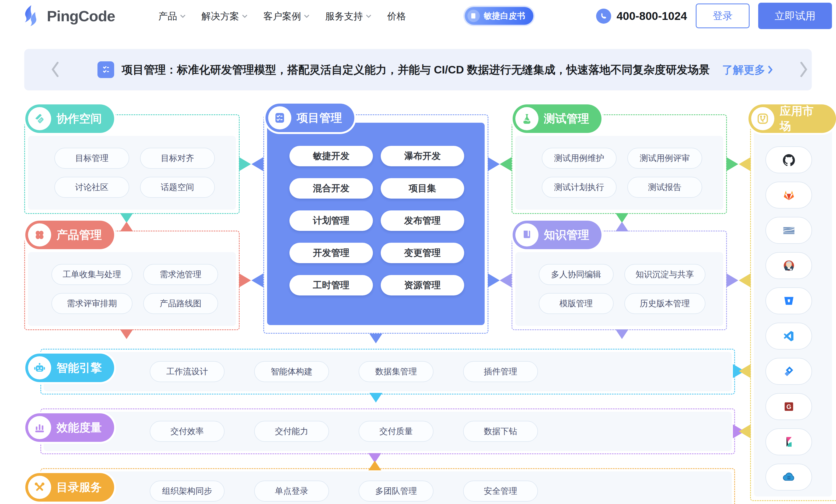 This screenshot has width=836, height=504. I want to click on app-pill-bitbucket, so click(788, 301).